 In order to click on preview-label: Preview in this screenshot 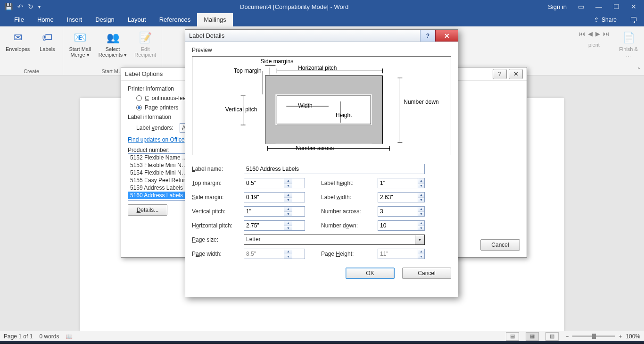, I will do `click(322, 50)`.